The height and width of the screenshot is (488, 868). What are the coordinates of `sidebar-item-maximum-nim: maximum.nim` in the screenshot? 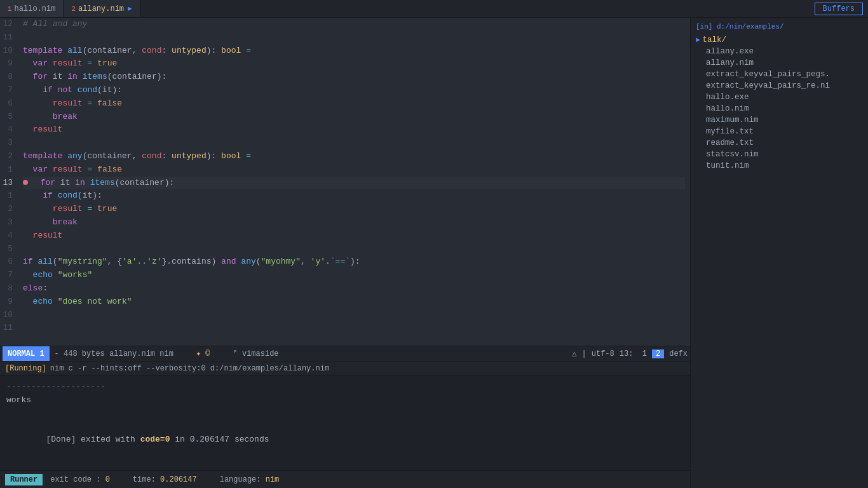 It's located at (779, 120).